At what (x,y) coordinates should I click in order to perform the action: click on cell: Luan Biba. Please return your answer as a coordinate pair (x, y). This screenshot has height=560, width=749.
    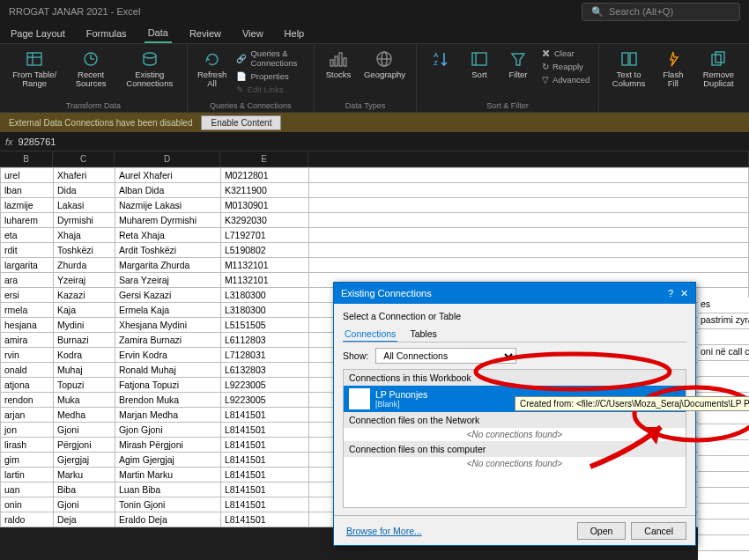
    Looking at the image, I should click on (167, 490).